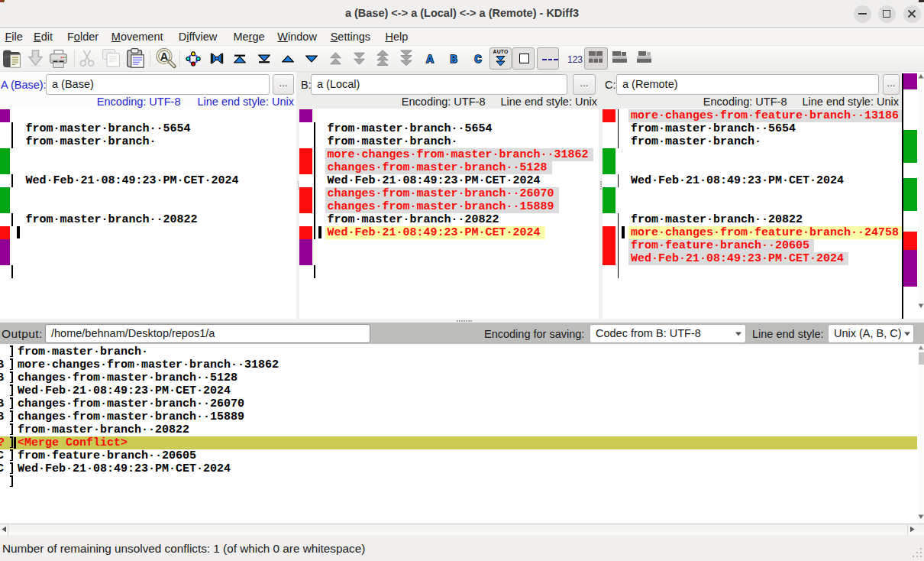 This screenshot has height=561, width=924. I want to click on svg-text: C, so click(478, 60).